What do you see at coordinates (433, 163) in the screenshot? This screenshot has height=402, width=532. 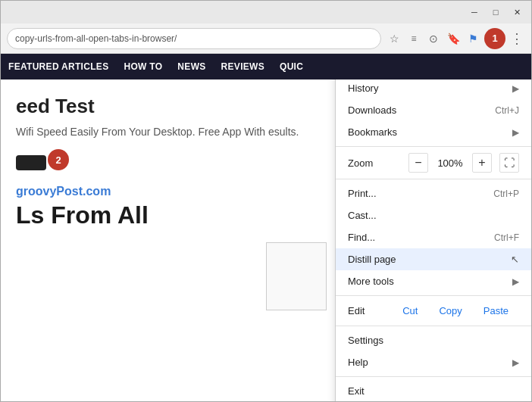 I see `zoom-row: Zoom − 100% + ⛶` at bounding box center [433, 163].